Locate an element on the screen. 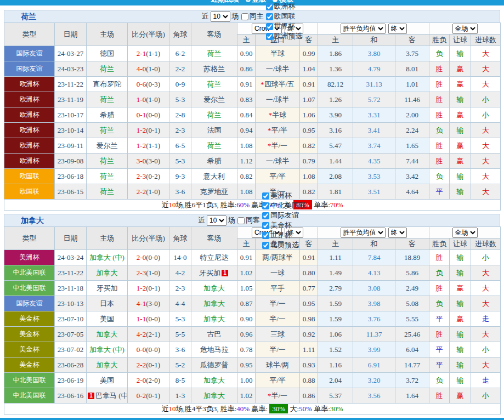  same-venue-filter: 同主 is located at coordinates (252, 16).